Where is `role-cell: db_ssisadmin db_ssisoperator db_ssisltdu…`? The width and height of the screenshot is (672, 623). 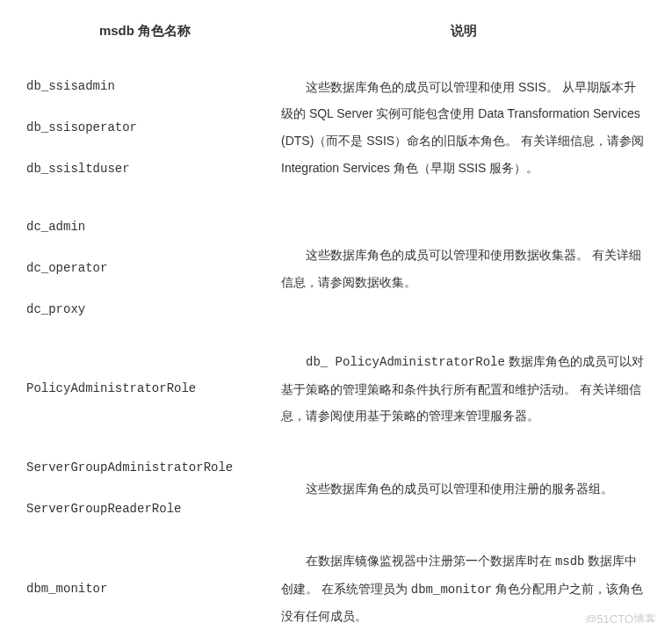 role-cell: db_ssisadmin db_ssisoperator db_ssisltdu… is located at coordinates (145, 127).